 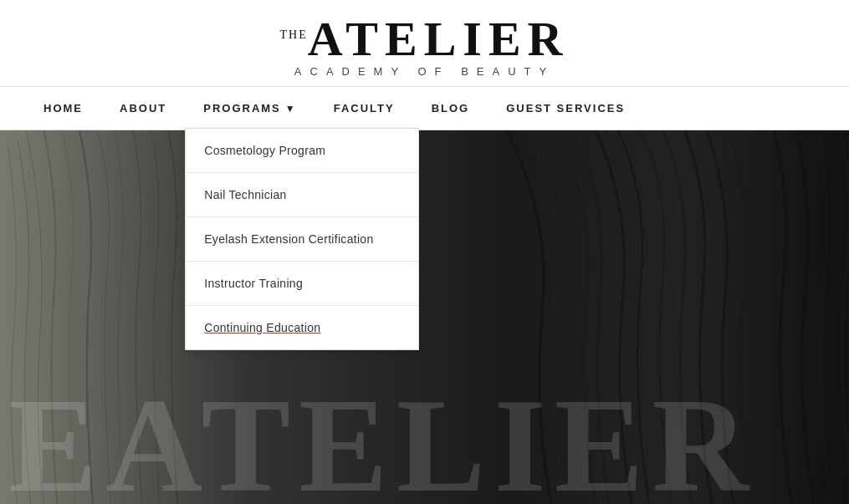 What do you see at coordinates (302, 239) in the screenshot?
I see `programs-dropdown: Cosmetology Program Nail Technician Eyel…` at bounding box center [302, 239].